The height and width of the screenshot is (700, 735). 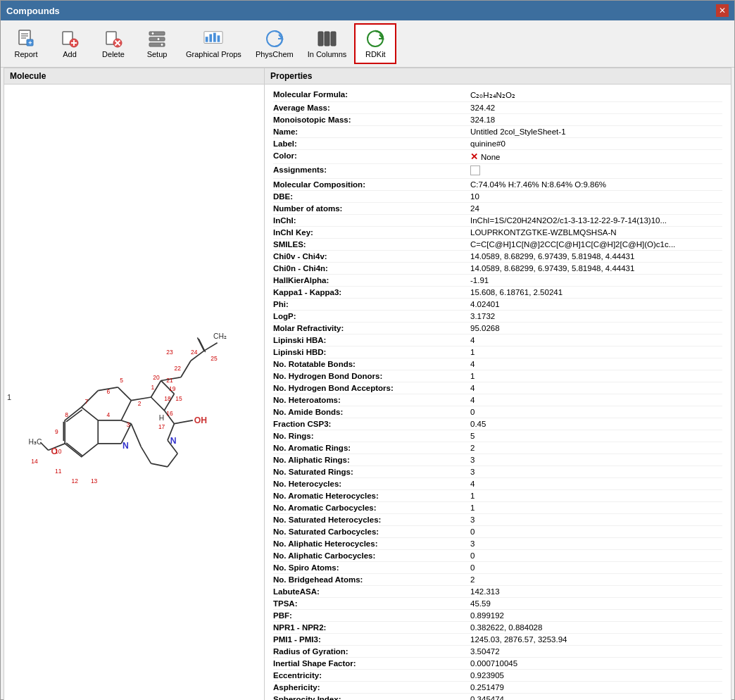 I want to click on rdkit-button: RDKit, so click(x=375, y=44).